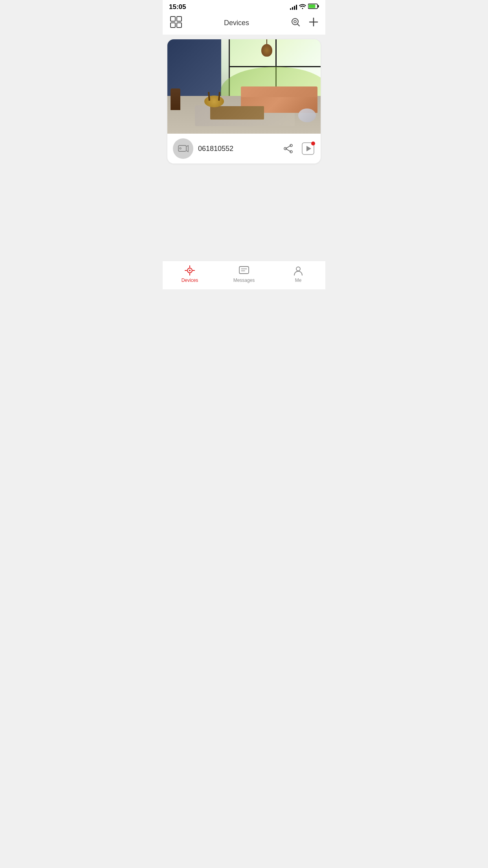  I want to click on coffee-table, so click(237, 113).